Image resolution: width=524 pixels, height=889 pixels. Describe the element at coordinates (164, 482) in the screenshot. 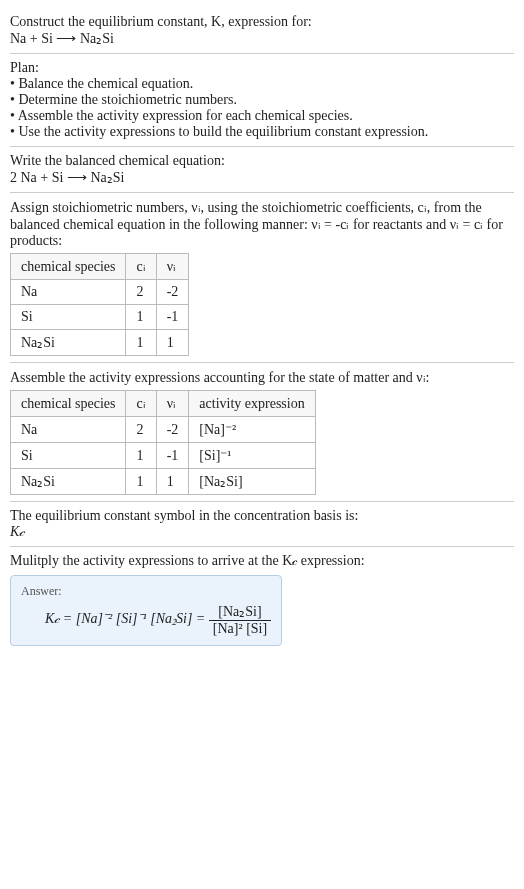

I see `table-row: Na₂Si 1 1 [Na₂Si]` at that location.